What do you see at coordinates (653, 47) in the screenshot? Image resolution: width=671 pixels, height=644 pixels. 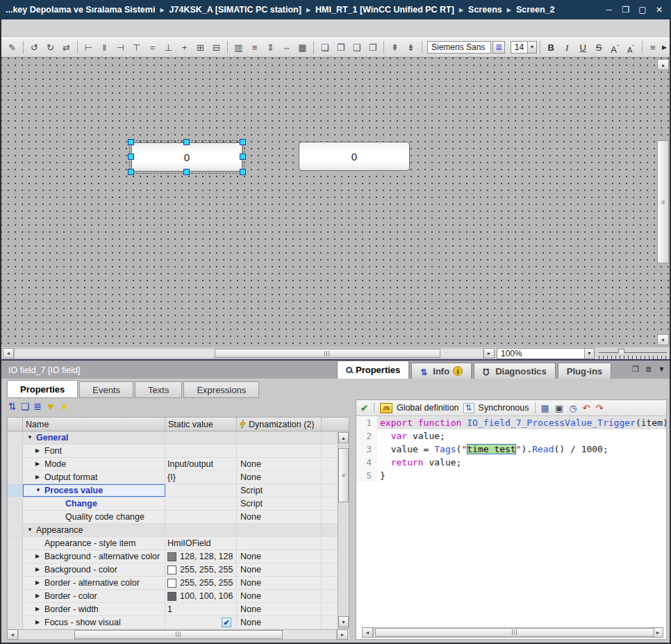 I see `text-align-button: ≡` at bounding box center [653, 47].